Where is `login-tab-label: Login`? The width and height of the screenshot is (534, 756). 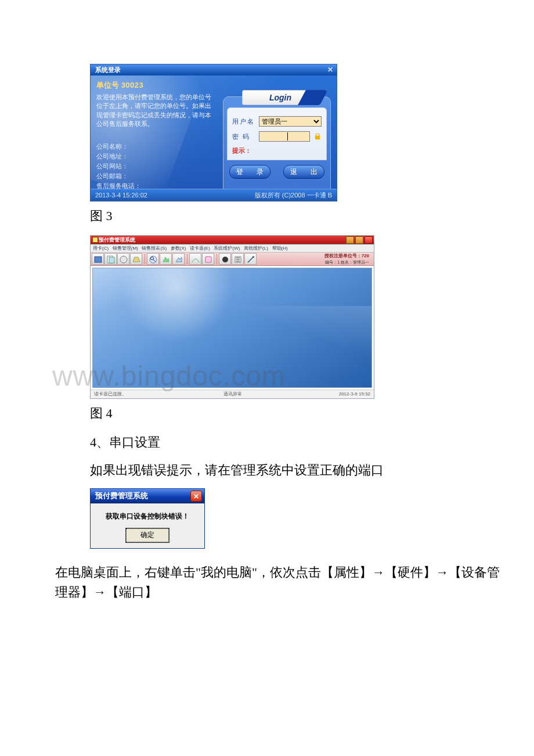 login-tab-label: Login is located at coordinates (280, 98).